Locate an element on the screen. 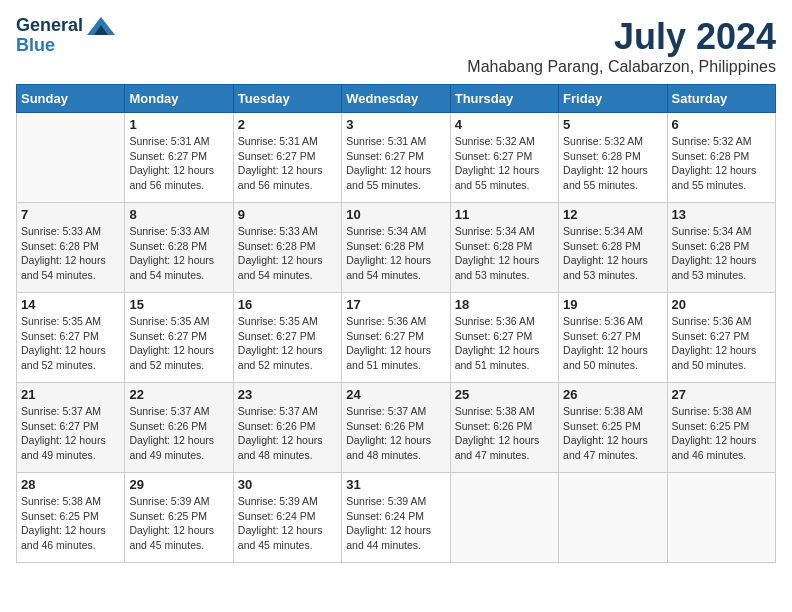  page-header: General Blue July 2024 Mahabang Parang, … is located at coordinates (396, 46).